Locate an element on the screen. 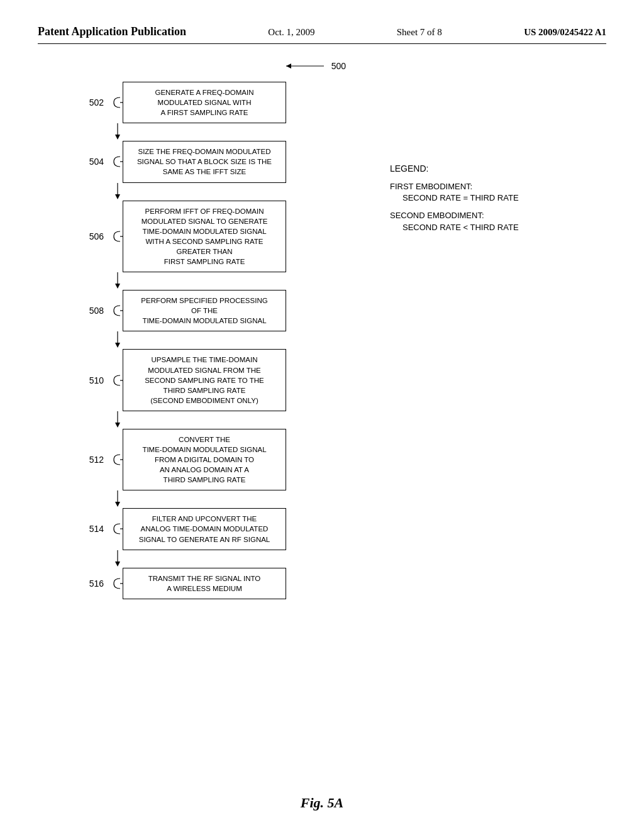  step-row-512: 512 CONVERT THETIME-DOMAIN MODULATED SIG… is located at coordinates (181, 460).